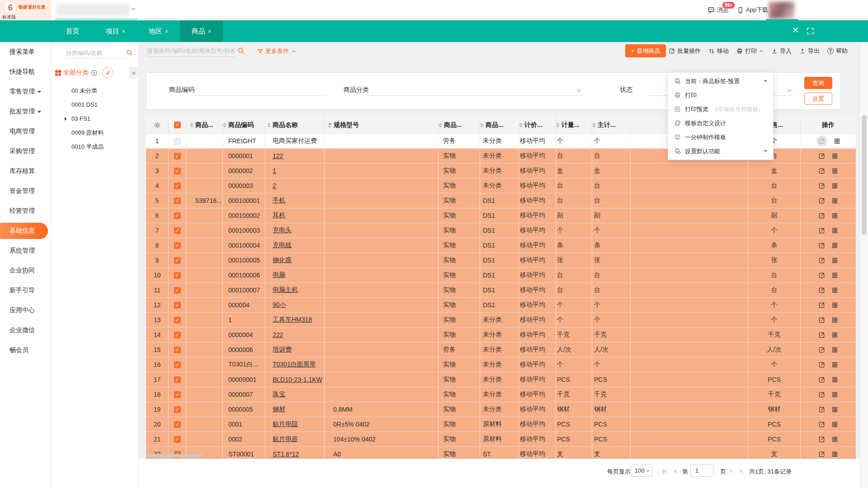  Describe the element at coordinates (25, 52) in the screenshot. I see `sidebar-item-搜索菜单: 搜索菜单` at that location.